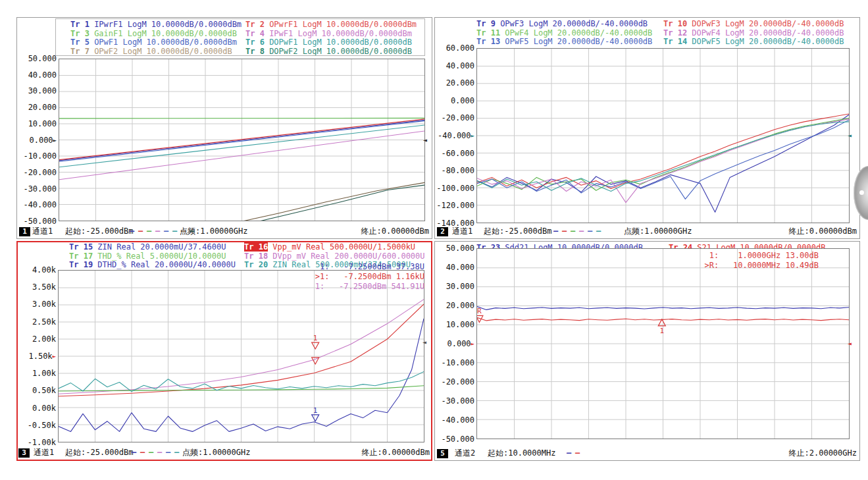 Image resolution: width=868 pixels, height=480 pixels. Describe the element at coordinates (341, 24) in the screenshot. I see `trace-format-scale: OPwrF1 LogM 10.0000dB/0.0000dBm` at that location.